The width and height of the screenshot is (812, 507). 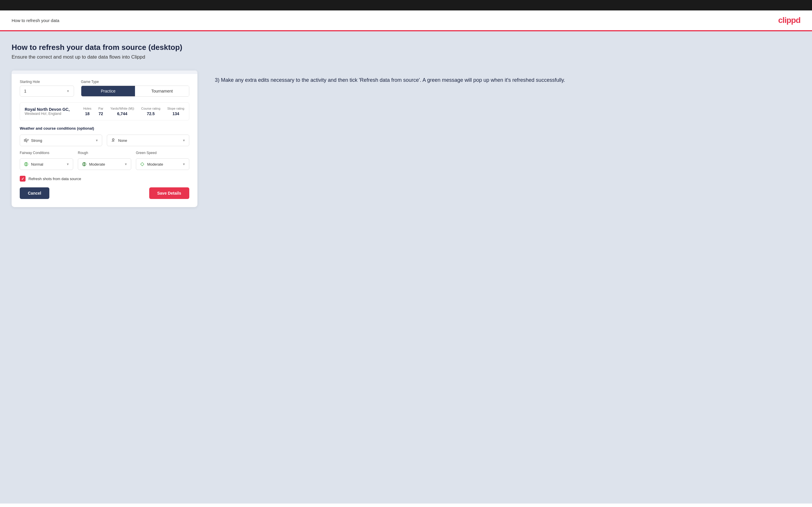 What do you see at coordinates (34, 164) in the screenshot?
I see `fairway-select-inner: Normal` at bounding box center [34, 164].